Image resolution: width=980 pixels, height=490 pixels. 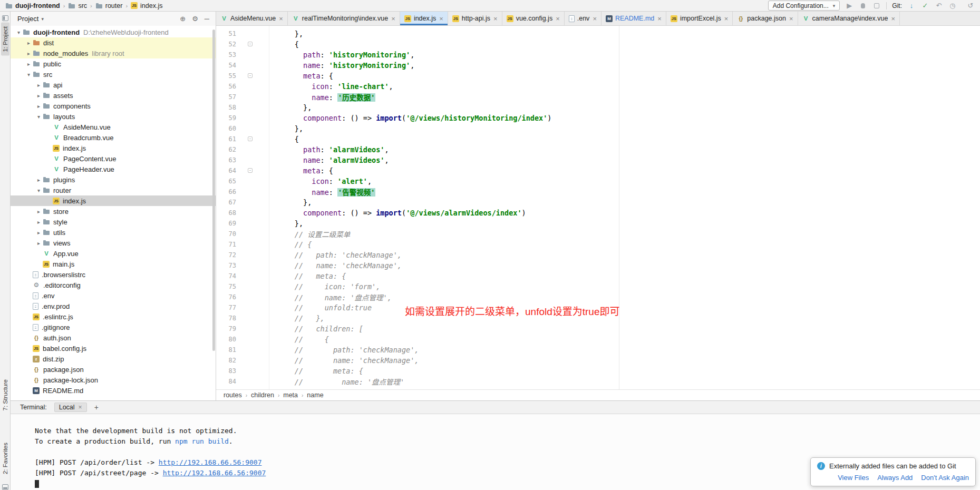 I want to click on tree-item-babel-config-js: JSbabel.config.js, so click(x=113, y=348).